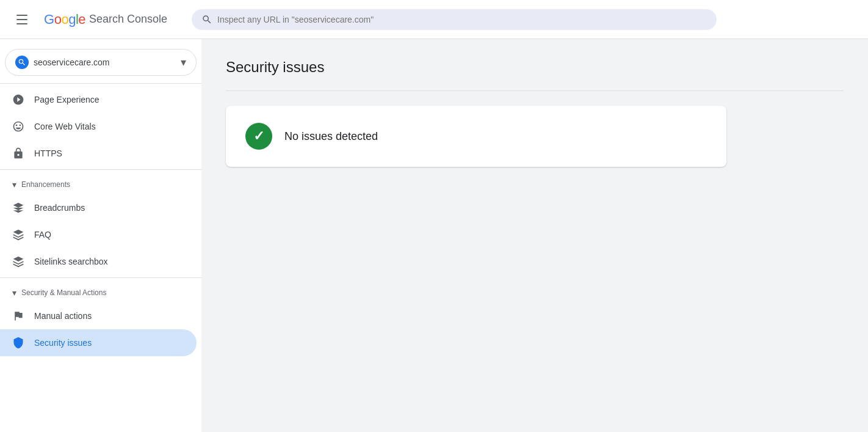  What do you see at coordinates (454, 20) in the screenshot?
I see `search-bar` at bounding box center [454, 20].